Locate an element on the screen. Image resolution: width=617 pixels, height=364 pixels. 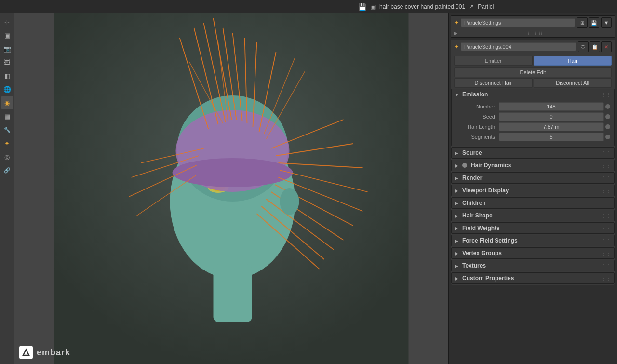
section-force-field-settings-header: ▶ Force Field Settings ⋮⋮ is located at coordinates (533, 241).